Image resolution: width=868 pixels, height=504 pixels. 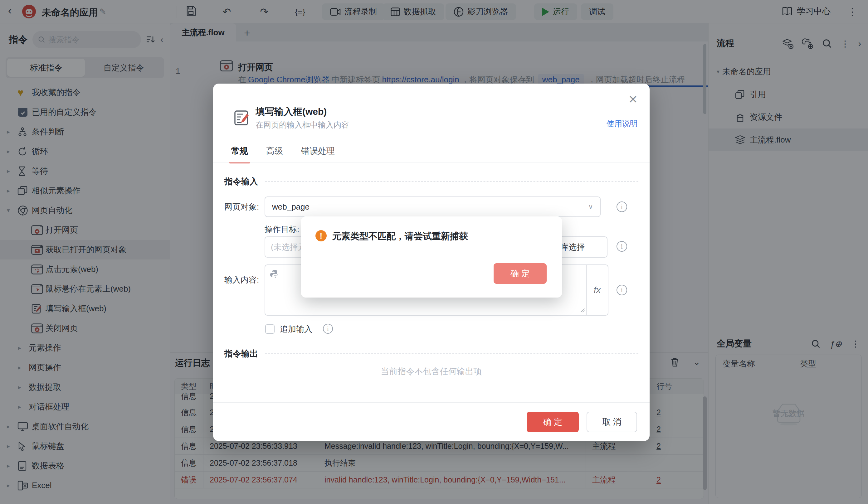 I want to click on web-object-select: web_page ∨, so click(x=433, y=207).